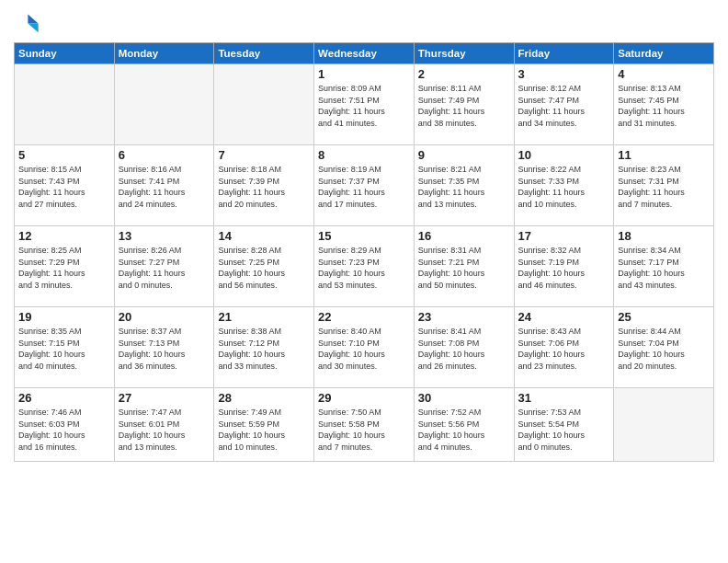 This screenshot has height=563, width=728. What do you see at coordinates (463, 267) in the screenshot?
I see `calendar-cell: 16Sunrise: 8:31 AM Sunset: 7:21 PM Dayli…` at bounding box center [463, 267].